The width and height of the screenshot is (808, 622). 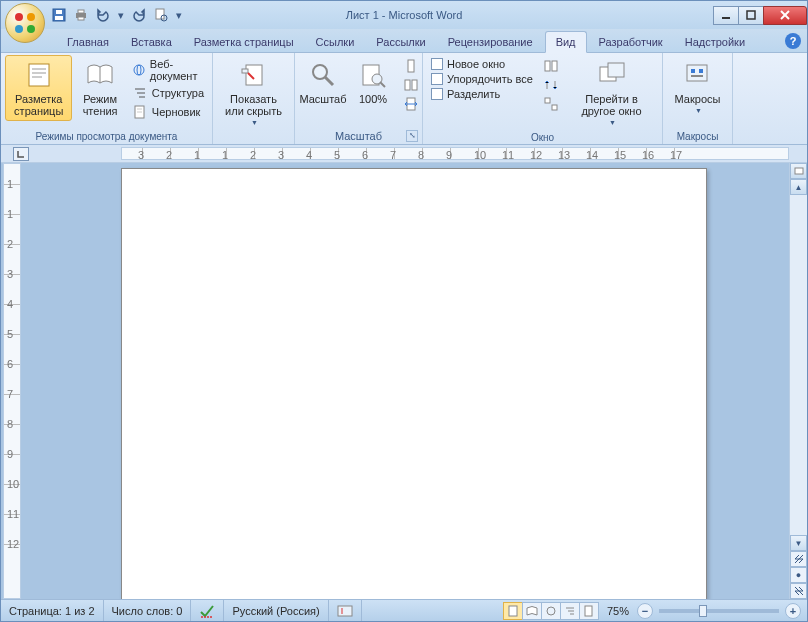 I want to click on web-layout-label: Веб-документ, so click(x=177, y=70).